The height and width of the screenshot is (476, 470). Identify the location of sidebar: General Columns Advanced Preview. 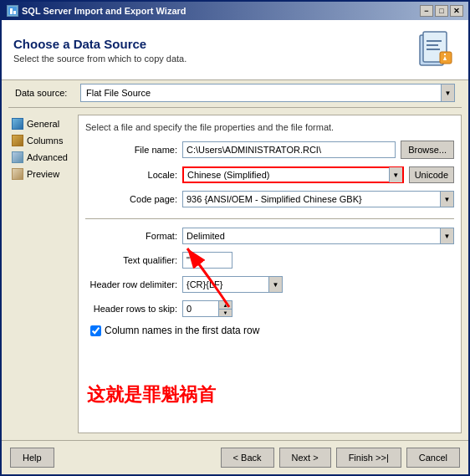
(40, 274).